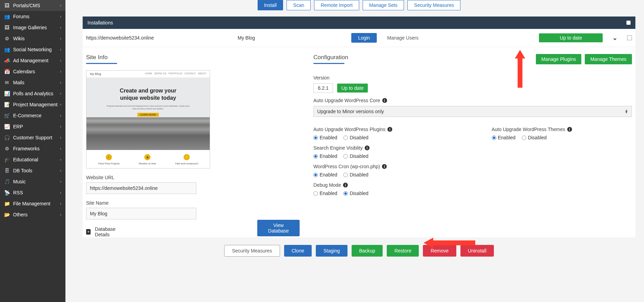 This screenshot has width=644, height=302. I want to click on plugins-enabled-radio: Enabled, so click(325, 138).